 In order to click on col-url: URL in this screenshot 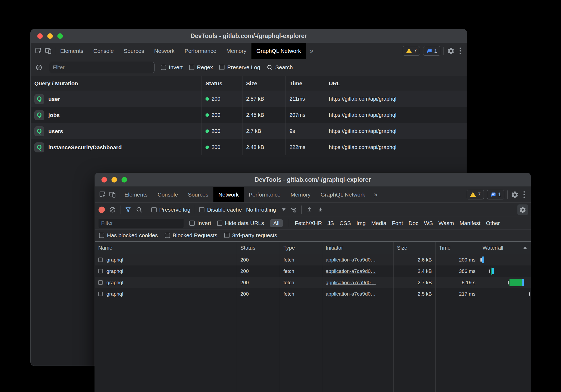, I will do `click(396, 83)`.